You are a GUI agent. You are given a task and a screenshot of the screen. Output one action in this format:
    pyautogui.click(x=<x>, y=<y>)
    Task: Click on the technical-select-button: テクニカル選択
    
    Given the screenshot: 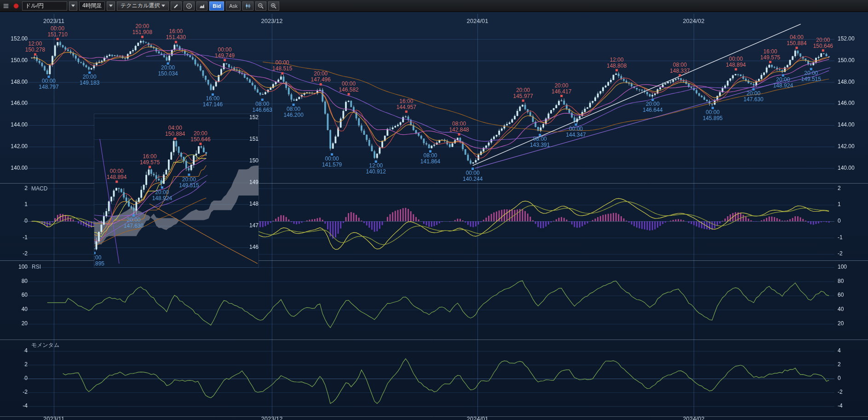 What is the action you would take?
    pyautogui.click(x=143, y=6)
    